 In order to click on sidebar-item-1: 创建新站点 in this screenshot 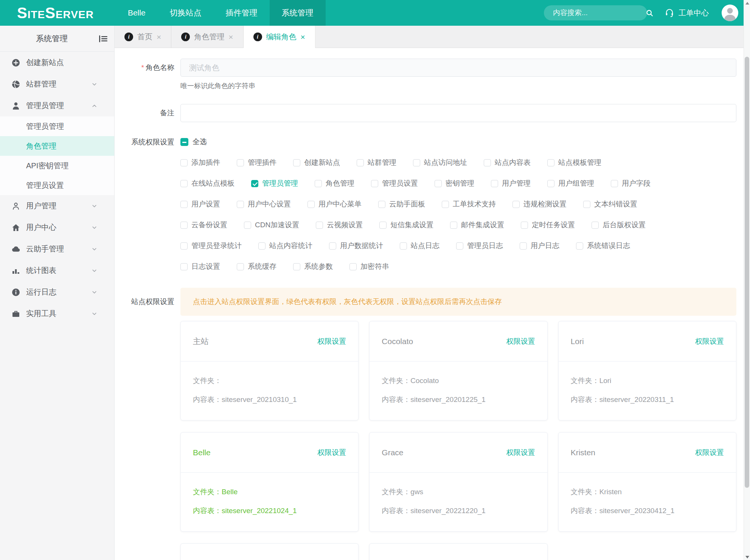, I will do `click(57, 63)`.